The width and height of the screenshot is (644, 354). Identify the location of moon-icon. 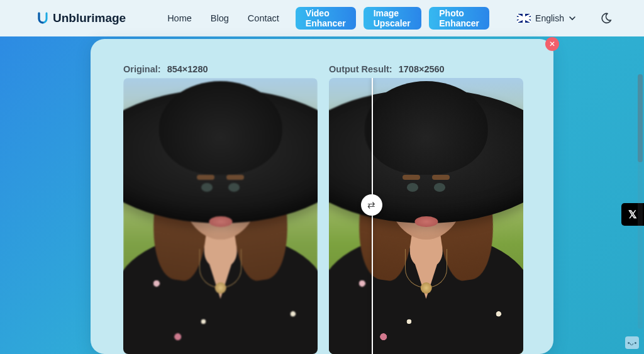
(606, 18).